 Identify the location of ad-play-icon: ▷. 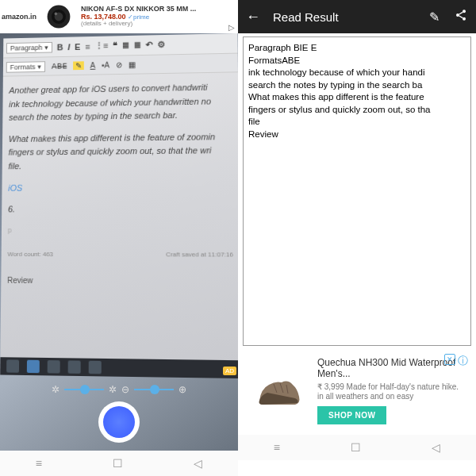
(232, 27).